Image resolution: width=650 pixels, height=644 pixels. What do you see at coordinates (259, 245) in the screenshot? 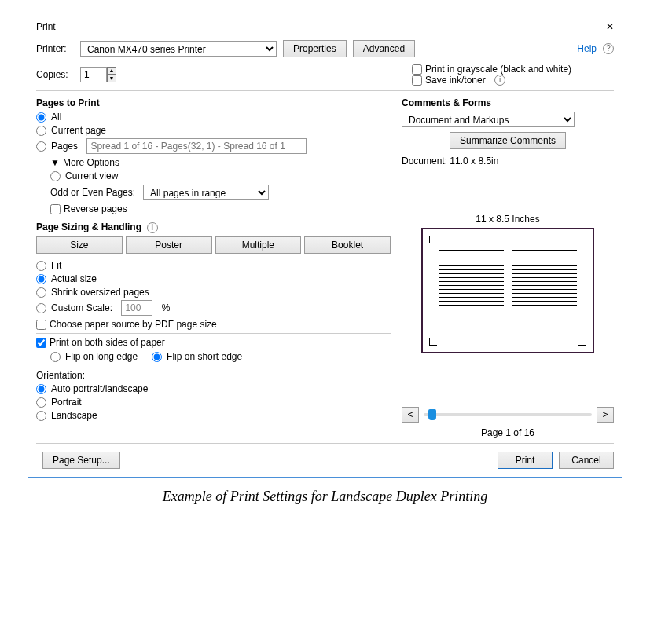
I see `multiple-button: Multiple` at bounding box center [259, 245].